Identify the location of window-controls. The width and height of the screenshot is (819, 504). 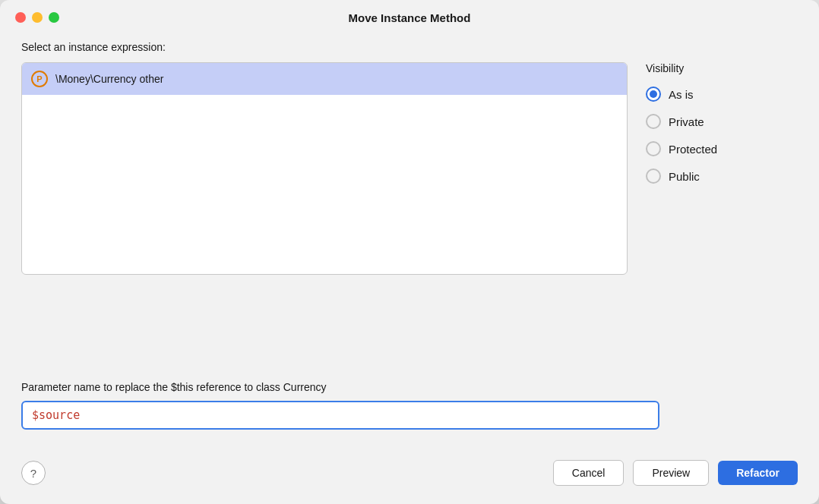
(37, 17).